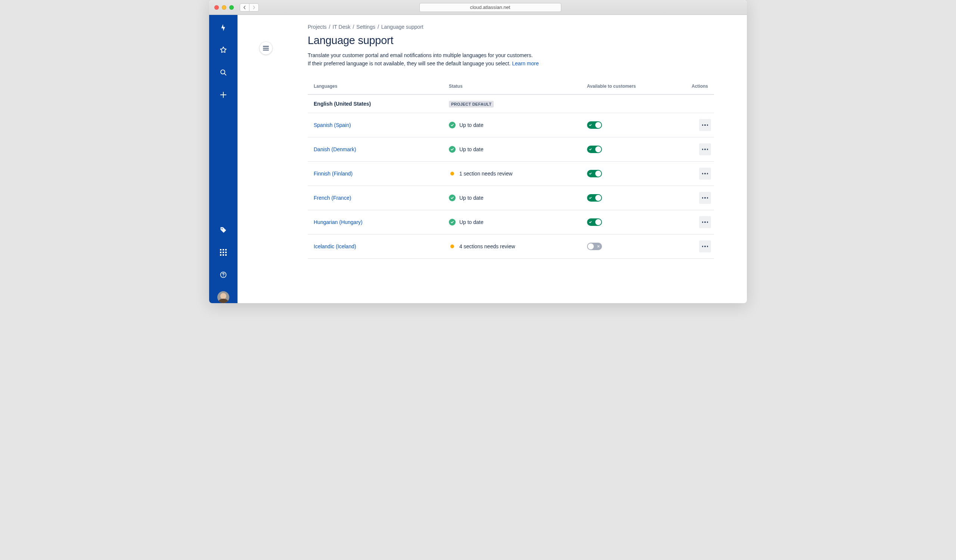  What do you see at coordinates (402, 27) in the screenshot?
I see `breadcrumb-current: Language support` at bounding box center [402, 27].